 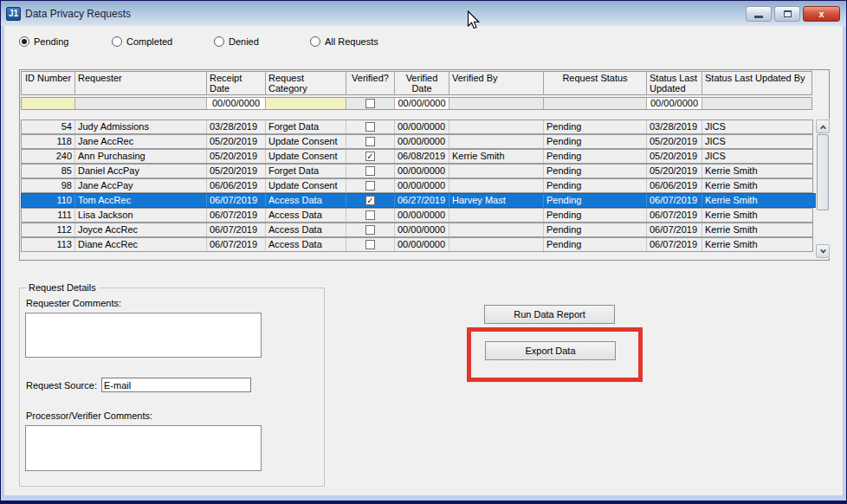 I want to click on cell-requester: Jane AccPay, so click(x=141, y=185).